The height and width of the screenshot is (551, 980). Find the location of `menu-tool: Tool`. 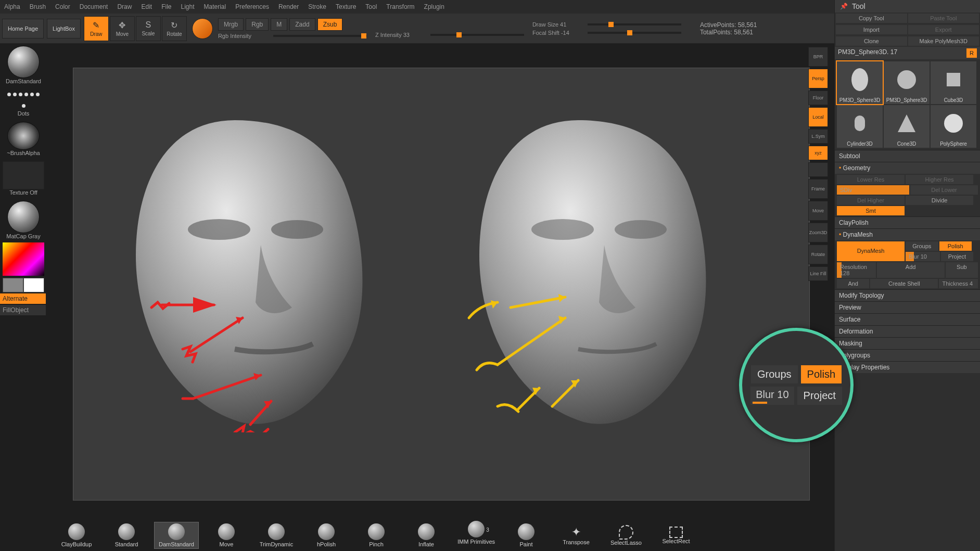

menu-tool: Tool is located at coordinates (371, 7).